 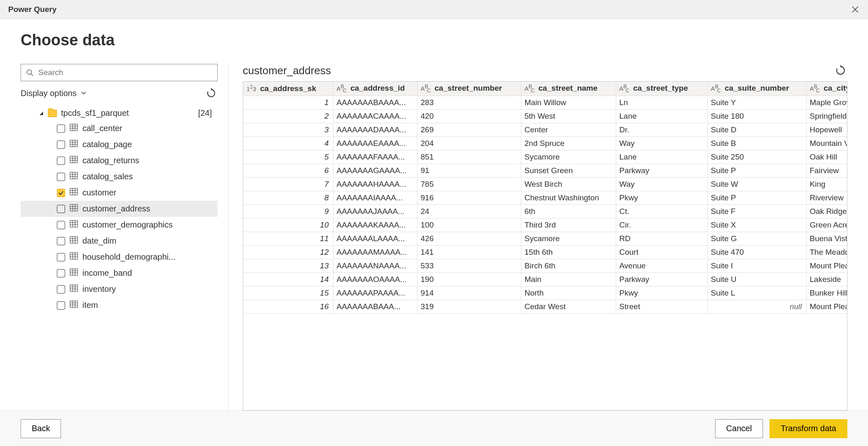 I want to click on table-row: 13AAAAAAANAAAA...533Birch 6thAvenueSuite…, so click(x=545, y=266).